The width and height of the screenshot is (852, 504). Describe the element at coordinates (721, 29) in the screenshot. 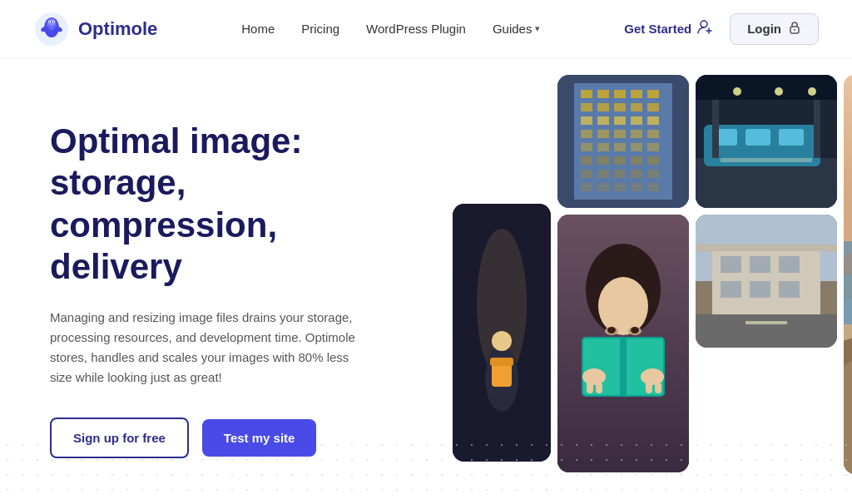

I see `header-actions: Get Started Login` at that location.